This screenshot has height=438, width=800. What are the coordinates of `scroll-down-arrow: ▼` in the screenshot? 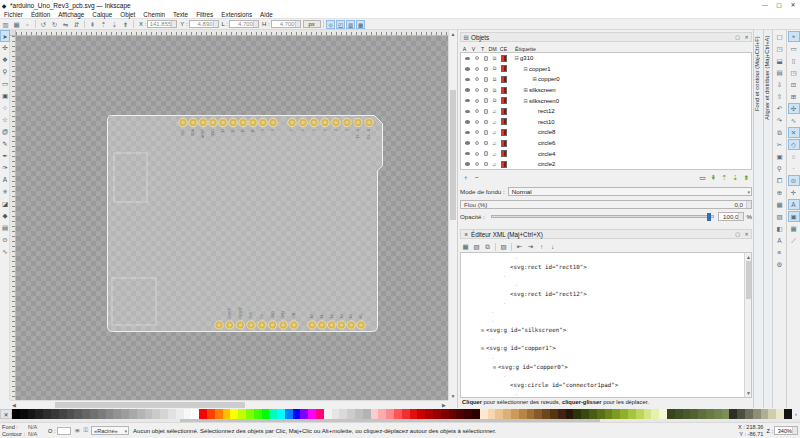 It's located at (453, 396).